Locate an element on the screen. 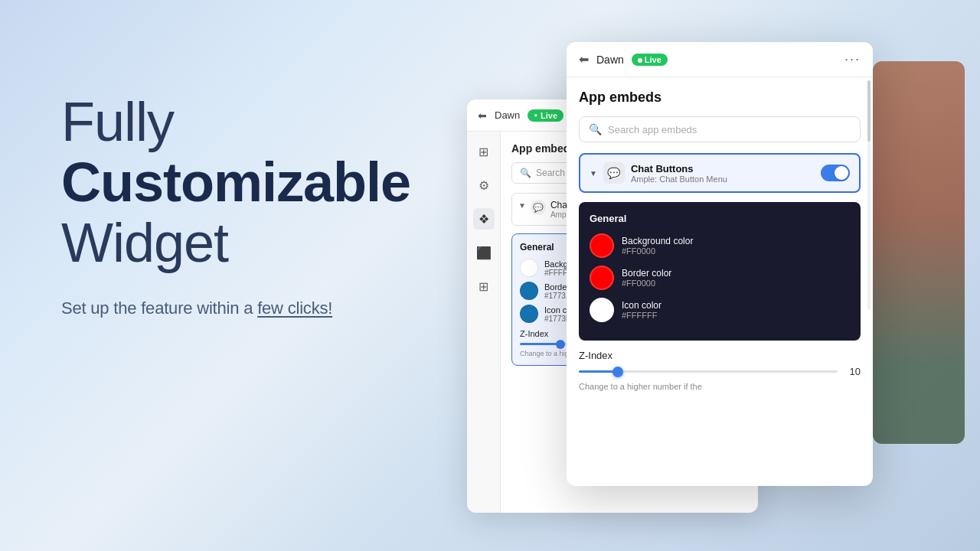 This screenshot has height=551, width=980. headline-line3: Widget is located at coordinates (276, 243).